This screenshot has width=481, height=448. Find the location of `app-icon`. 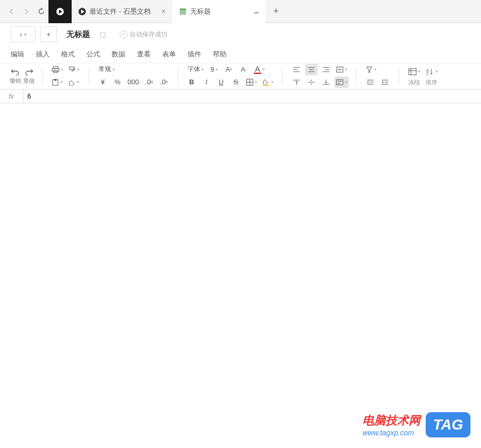

app-icon is located at coordinates (60, 12).